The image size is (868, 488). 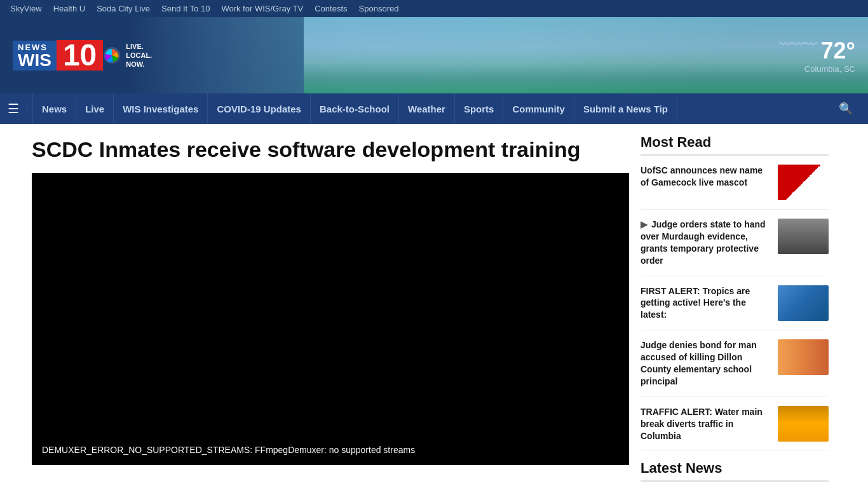 What do you see at coordinates (817, 56) in the screenshot?
I see `weather-widget: 〰〰〰 72° Columbia, SC` at bounding box center [817, 56].